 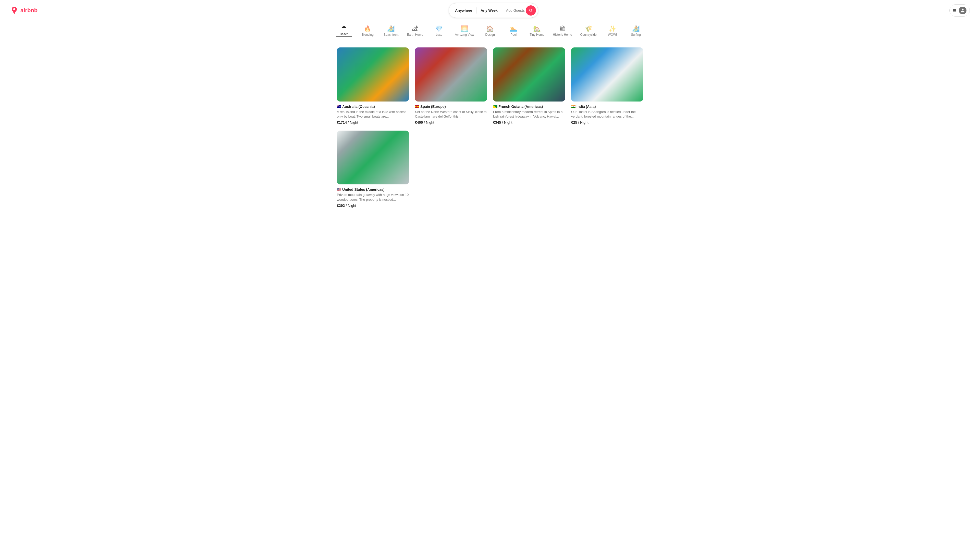 I want to click on category-label-pool: Pool, so click(x=513, y=35).